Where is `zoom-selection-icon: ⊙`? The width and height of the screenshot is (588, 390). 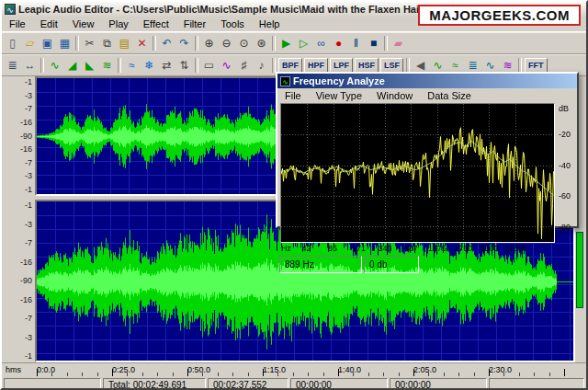 zoom-selection-icon: ⊙ is located at coordinates (244, 44).